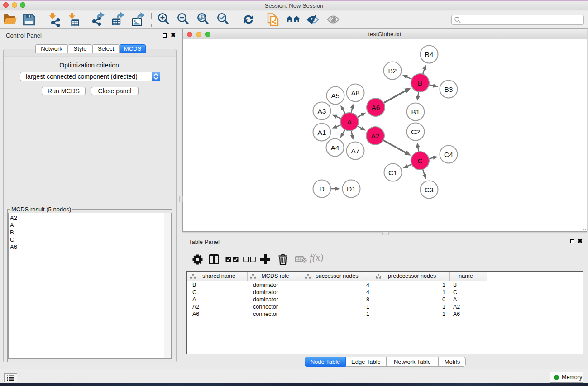 The image size is (588, 386). What do you see at coordinates (376, 136) in the screenshot?
I see `svg-text: A2` at bounding box center [376, 136].